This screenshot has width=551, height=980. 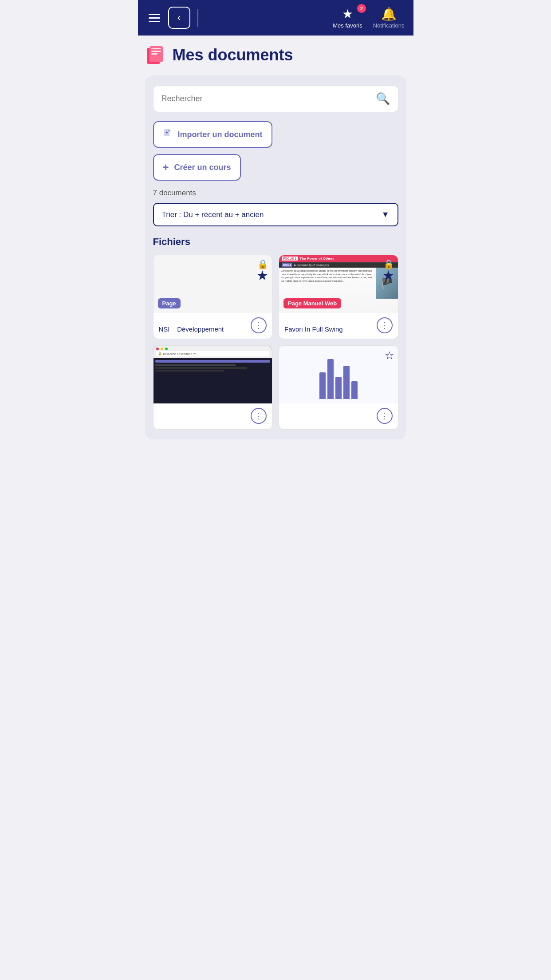 What do you see at coordinates (213, 215) in the screenshot?
I see `sort-label: Trier : Du + récent au + ancien` at bounding box center [213, 215].